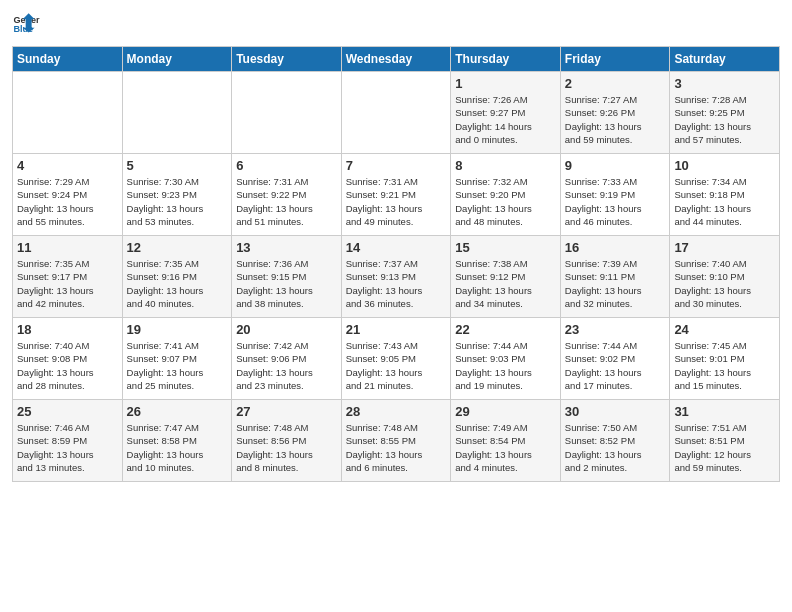 This screenshot has width=792, height=612. Describe the element at coordinates (396, 24) in the screenshot. I see `header: General Blue` at that location.